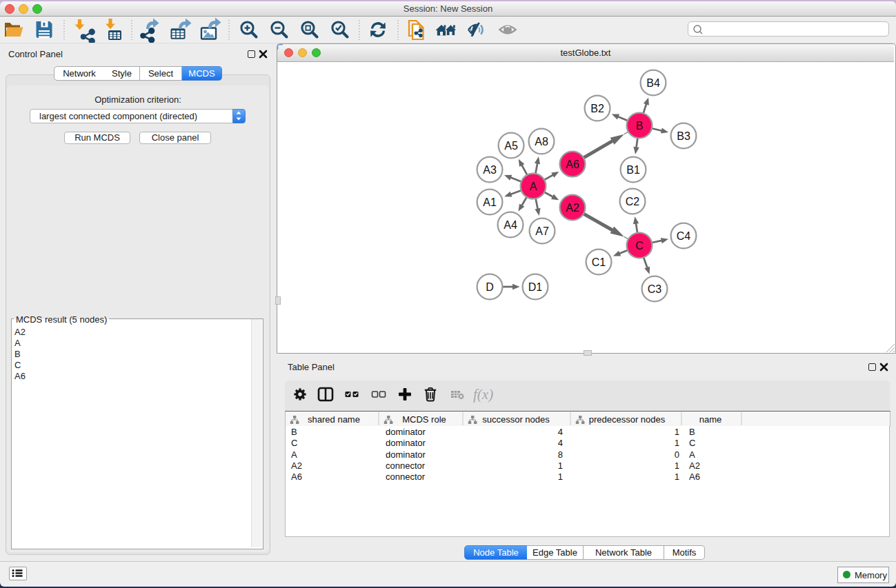 The height and width of the screenshot is (588, 896). What do you see at coordinates (560, 455) in the screenshot?
I see `svg-text: 8` at bounding box center [560, 455].